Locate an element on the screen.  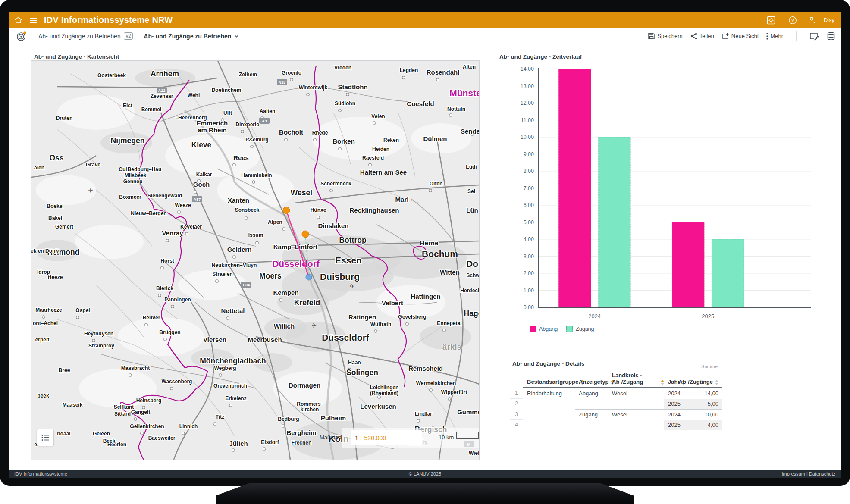
table-cell: Abgang is located at coordinates (592, 393).